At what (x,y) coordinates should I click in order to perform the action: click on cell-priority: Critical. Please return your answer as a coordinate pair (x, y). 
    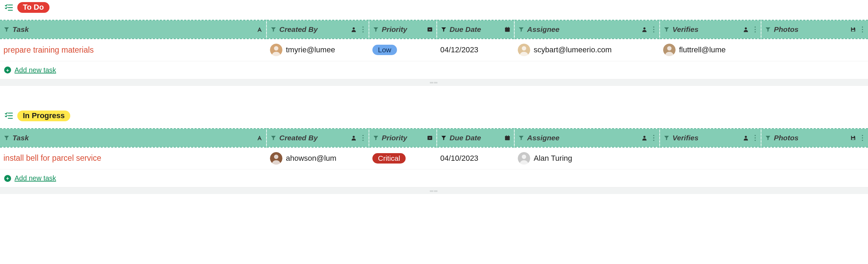
    Looking at the image, I should click on (403, 158).